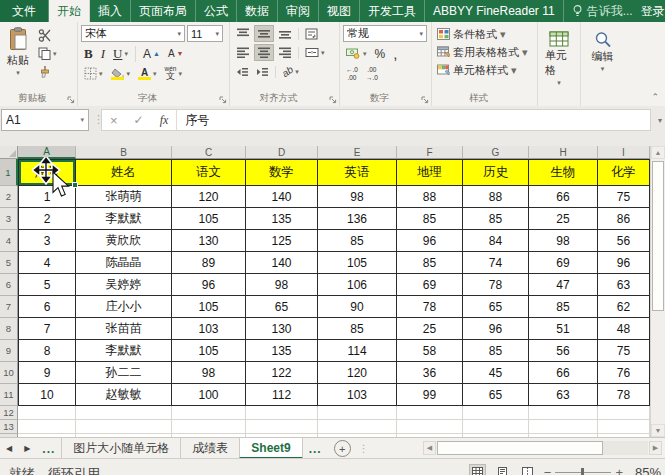  What do you see at coordinates (548, 470) in the screenshot?
I see `zoom-out-icon: −` at bounding box center [548, 470].